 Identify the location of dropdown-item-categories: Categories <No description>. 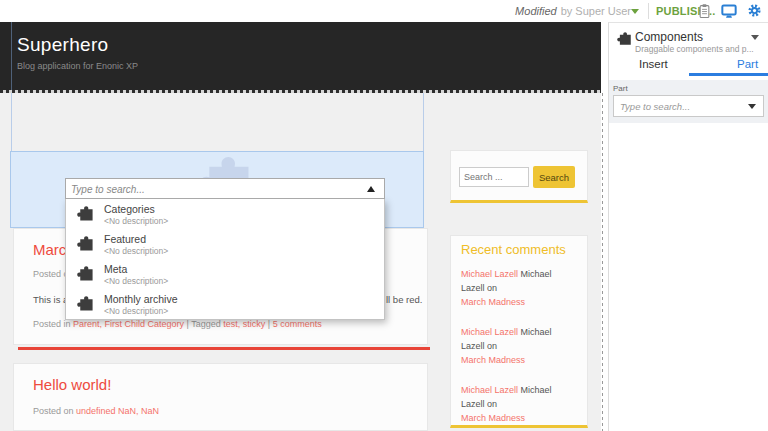
(225, 214).